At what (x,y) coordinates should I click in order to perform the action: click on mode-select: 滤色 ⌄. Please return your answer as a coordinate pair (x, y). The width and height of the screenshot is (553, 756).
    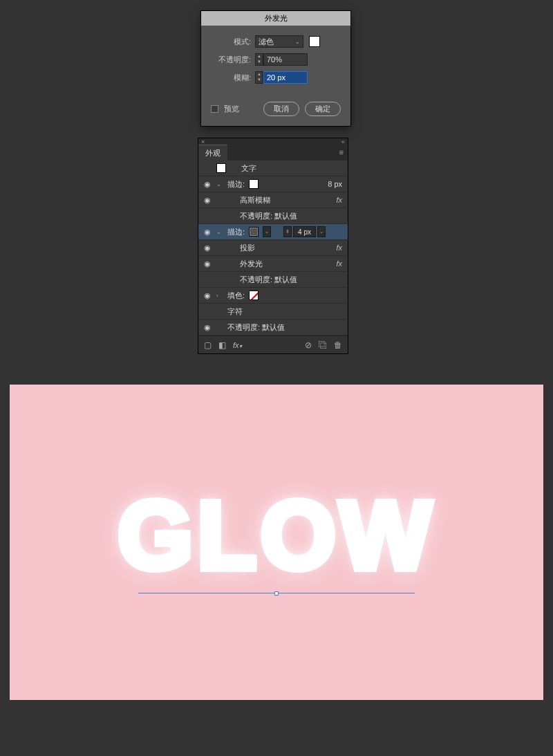
    Looking at the image, I should click on (279, 42).